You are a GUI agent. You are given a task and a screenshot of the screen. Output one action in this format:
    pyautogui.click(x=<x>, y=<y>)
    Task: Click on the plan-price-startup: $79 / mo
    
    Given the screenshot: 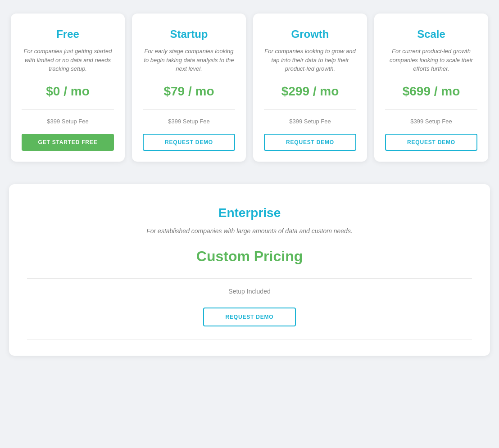 What is the action you would take?
    pyautogui.click(x=189, y=91)
    